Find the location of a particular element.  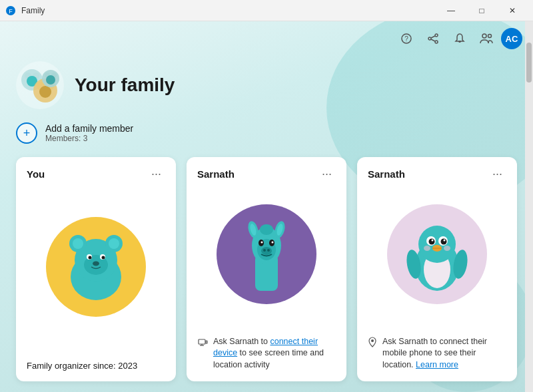

llama-avatar is located at coordinates (266, 254).